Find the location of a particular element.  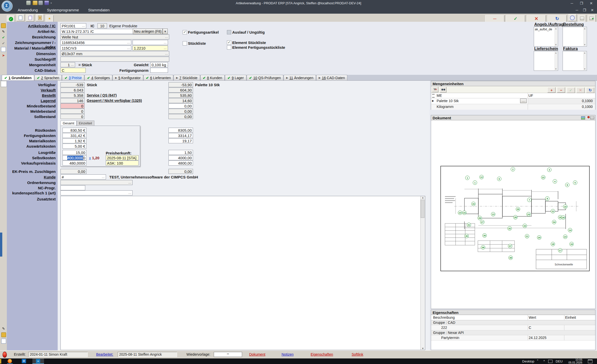

tab-gesamt: Gesamt is located at coordinates (69, 123).